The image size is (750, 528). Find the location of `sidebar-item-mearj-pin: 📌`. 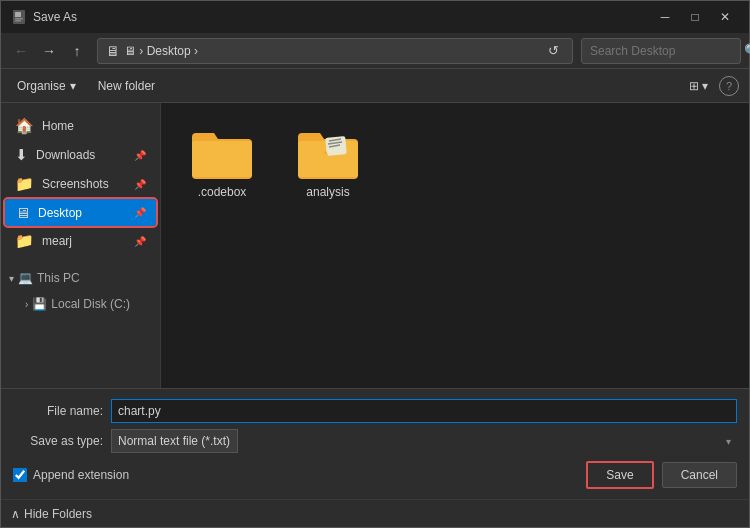

sidebar-item-mearj-pin: 📌 is located at coordinates (140, 242).